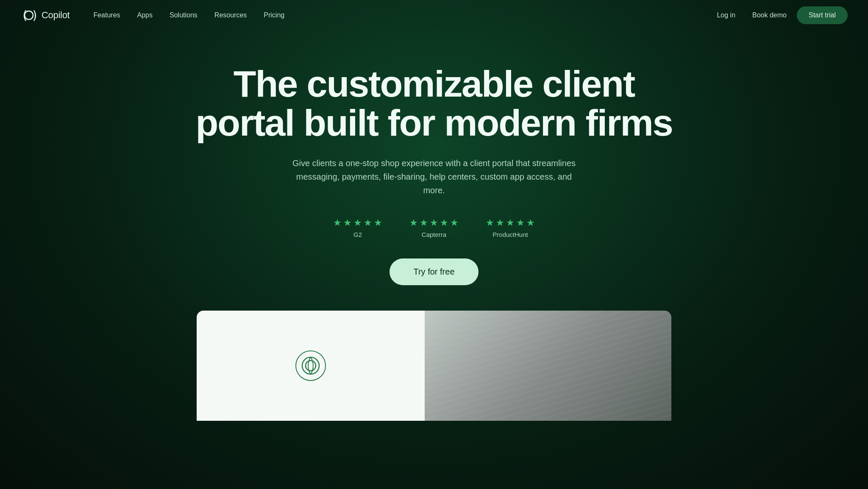 Image resolution: width=868 pixels, height=489 pixels. What do you see at coordinates (311, 366) in the screenshot?
I see `preview-logo-circle` at bounding box center [311, 366].